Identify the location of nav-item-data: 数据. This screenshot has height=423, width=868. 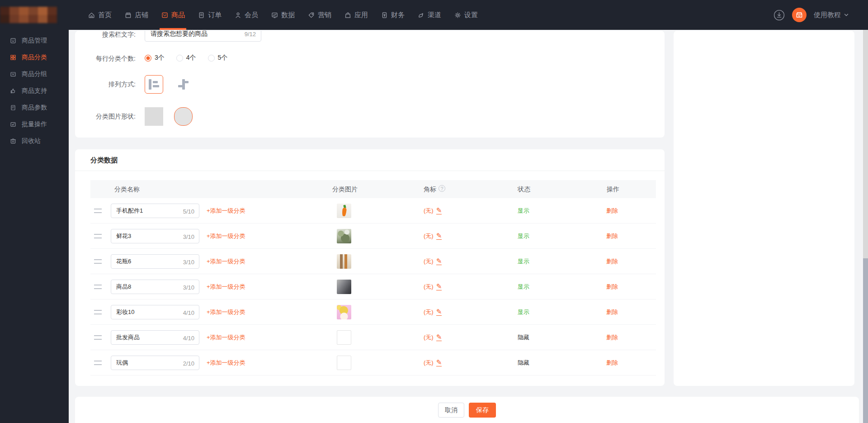
(283, 15).